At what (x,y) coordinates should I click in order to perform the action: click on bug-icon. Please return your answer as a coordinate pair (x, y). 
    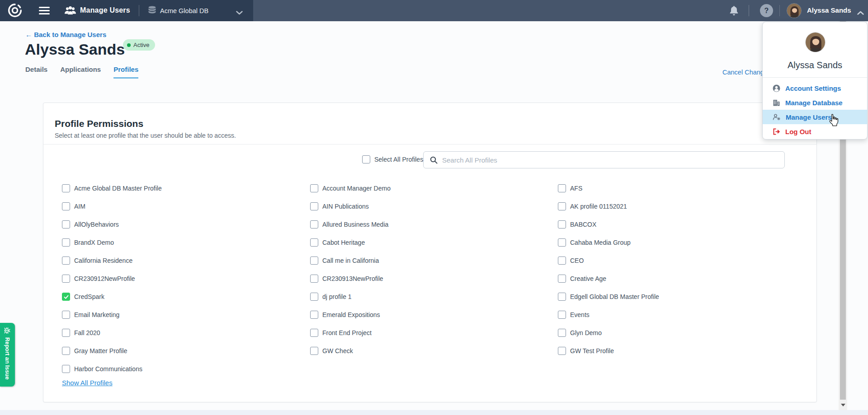
    Looking at the image, I should click on (8, 331).